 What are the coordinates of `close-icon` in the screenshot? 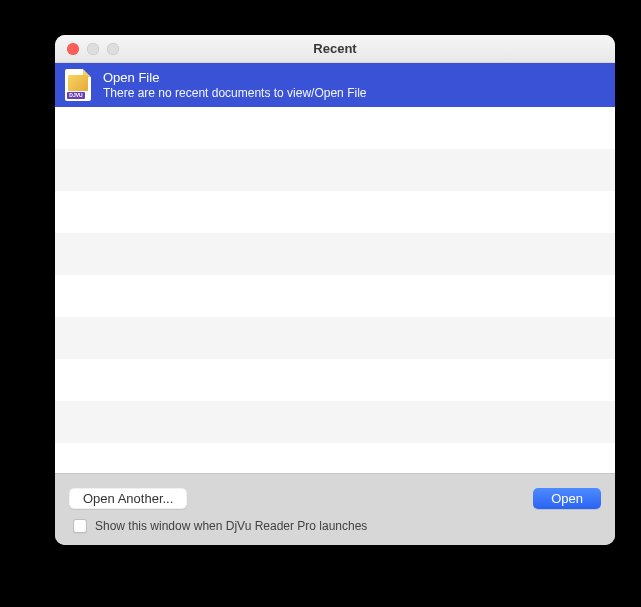 It's located at (73, 49).